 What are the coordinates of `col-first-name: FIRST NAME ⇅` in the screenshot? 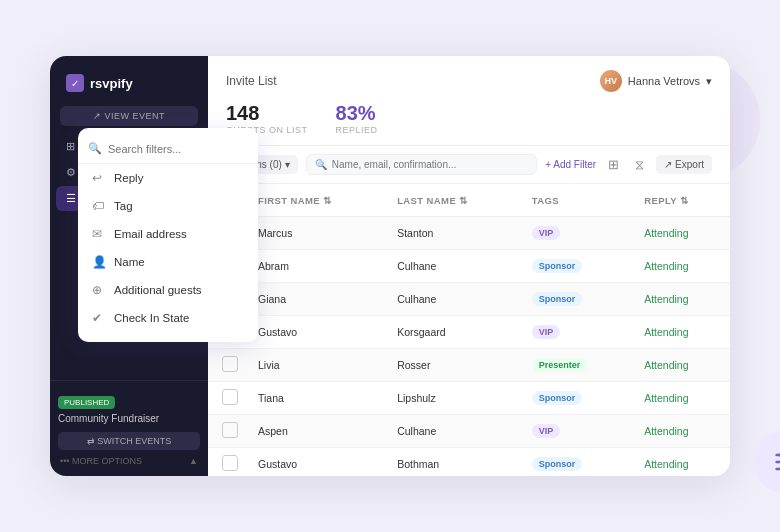 It's located at (318, 200).